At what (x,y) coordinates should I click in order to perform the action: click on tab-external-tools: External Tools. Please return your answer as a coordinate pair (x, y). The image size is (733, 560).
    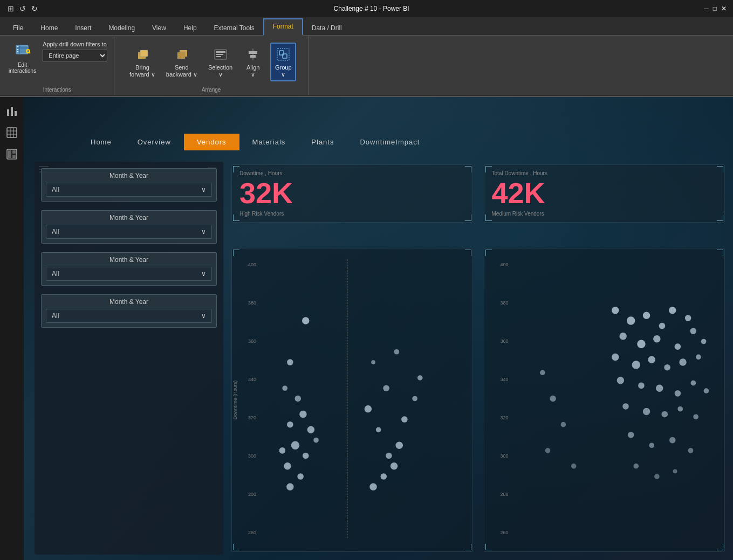
    Looking at the image, I should click on (234, 28).